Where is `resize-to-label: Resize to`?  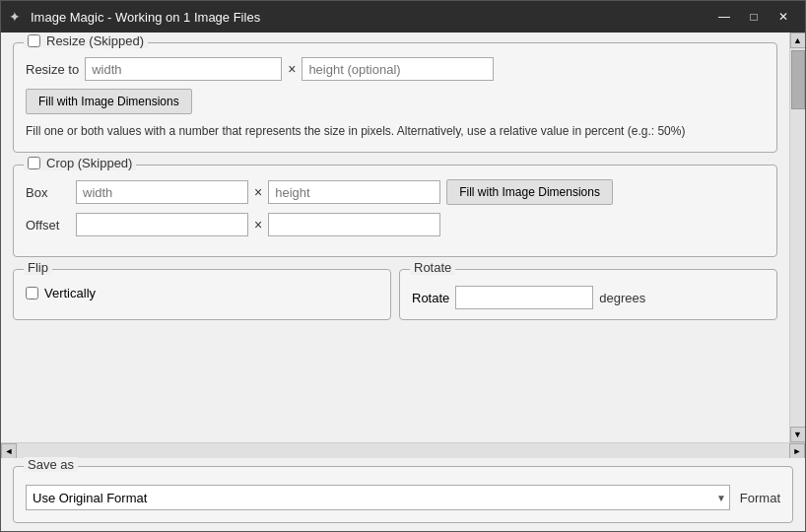
resize-to-label: Resize to is located at coordinates (52, 69).